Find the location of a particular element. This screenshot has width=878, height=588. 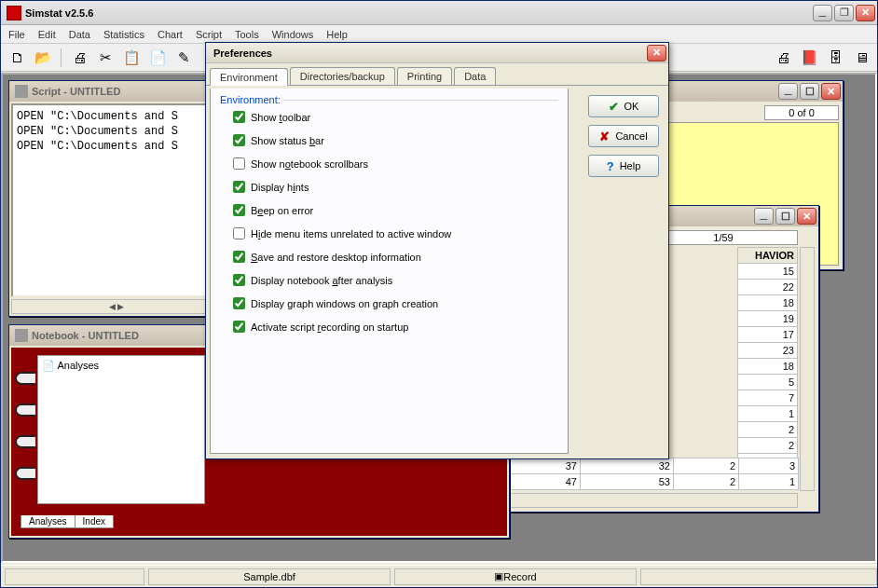

menu-file: File is located at coordinates (17, 34).